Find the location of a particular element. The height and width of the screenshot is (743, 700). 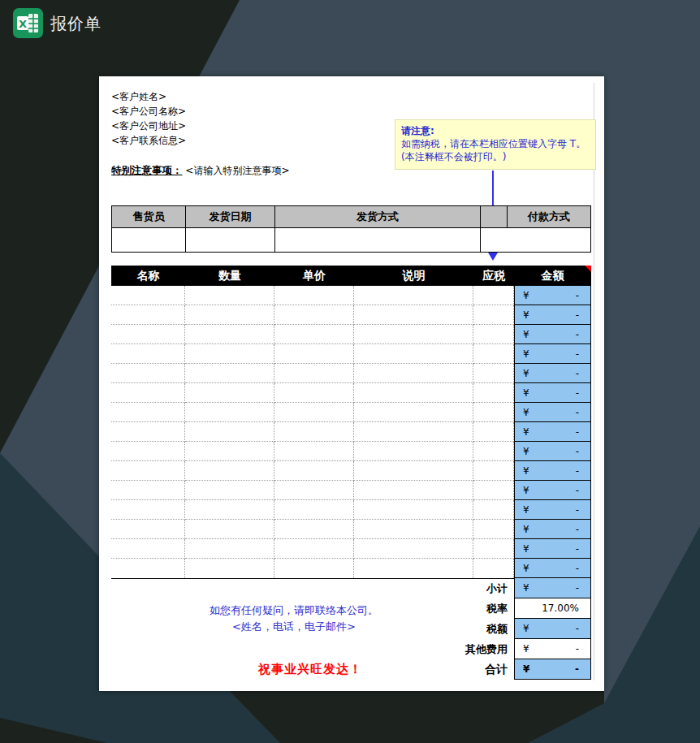

tax-amount-cell: ¥ - is located at coordinates (552, 629).